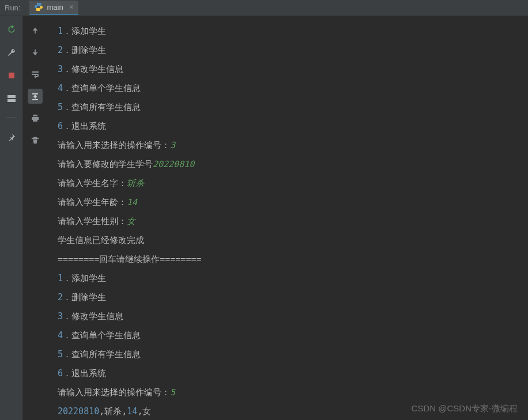 The width and height of the screenshot is (528, 420). Describe the element at coordinates (12, 218) in the screenshot. I see `left-toolbar` at that location.